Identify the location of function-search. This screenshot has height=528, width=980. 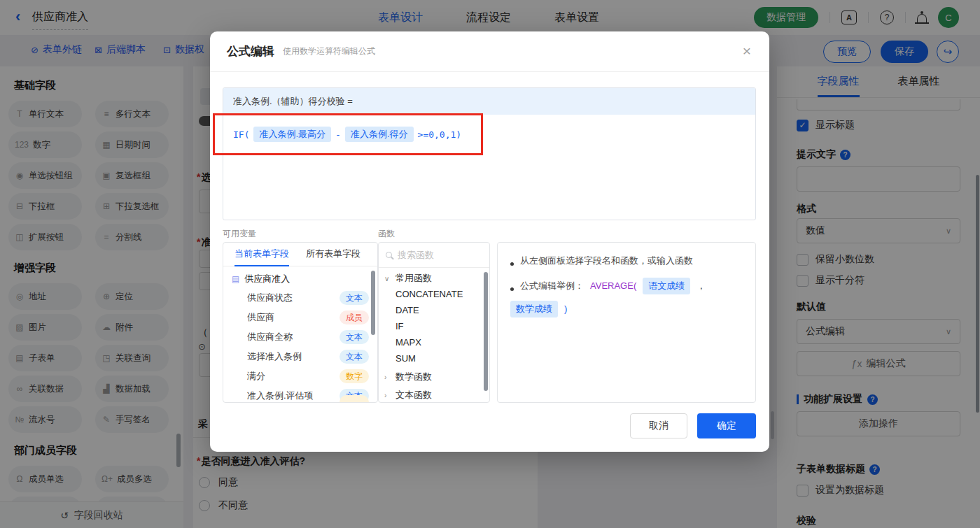
(434, 255).